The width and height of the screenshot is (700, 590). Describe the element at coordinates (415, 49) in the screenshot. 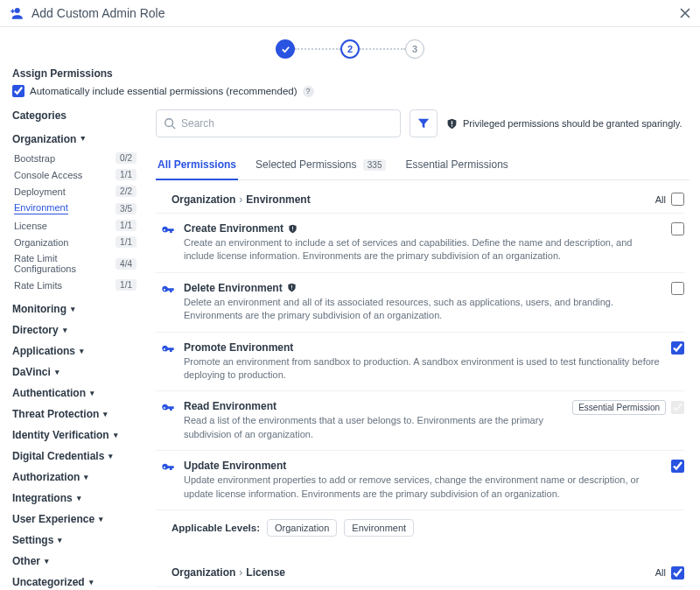

I see `step-3: 3` at that location.